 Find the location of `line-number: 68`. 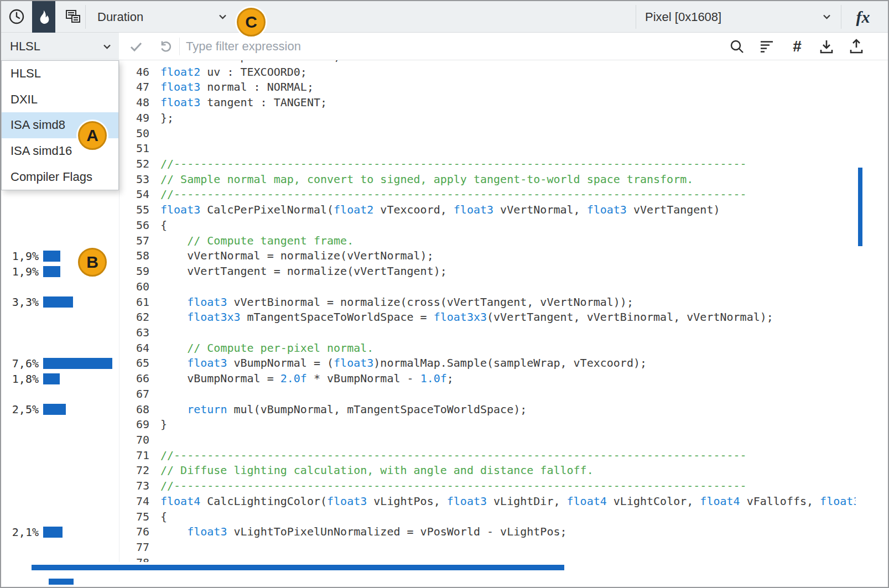

line-number: 68 is located at coordinates (135, 410).